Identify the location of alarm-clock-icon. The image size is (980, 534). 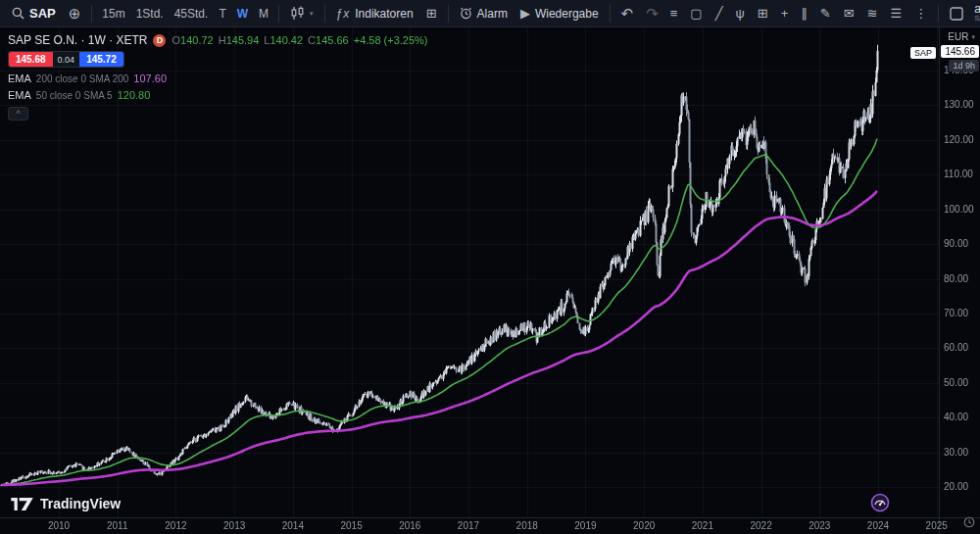
(466, 14).